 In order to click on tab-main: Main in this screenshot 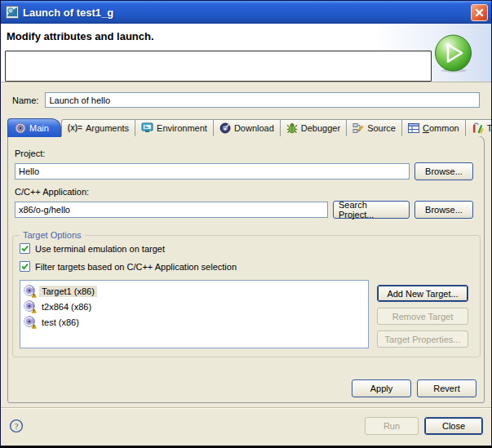, I will do `click(34, 127)`.